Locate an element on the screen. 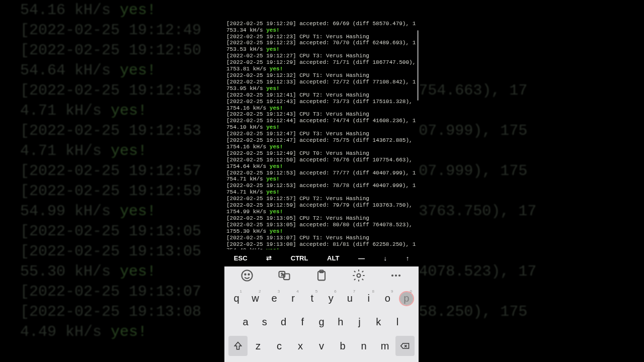 Image resolution: width=644 pixels, height=362 pixels. terminal-line: [2022-02-25 19:13:08] accepted: 81/81 (d… is located at coordinates (321, 245).